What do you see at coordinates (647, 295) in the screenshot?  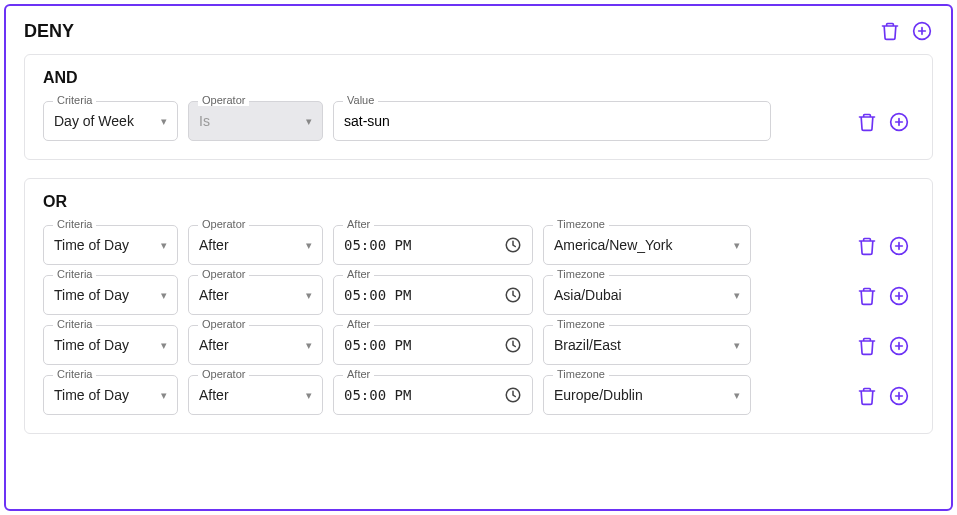 I see `timezone-select: Asia/Dubai▾` at bounding box center [647, 295].